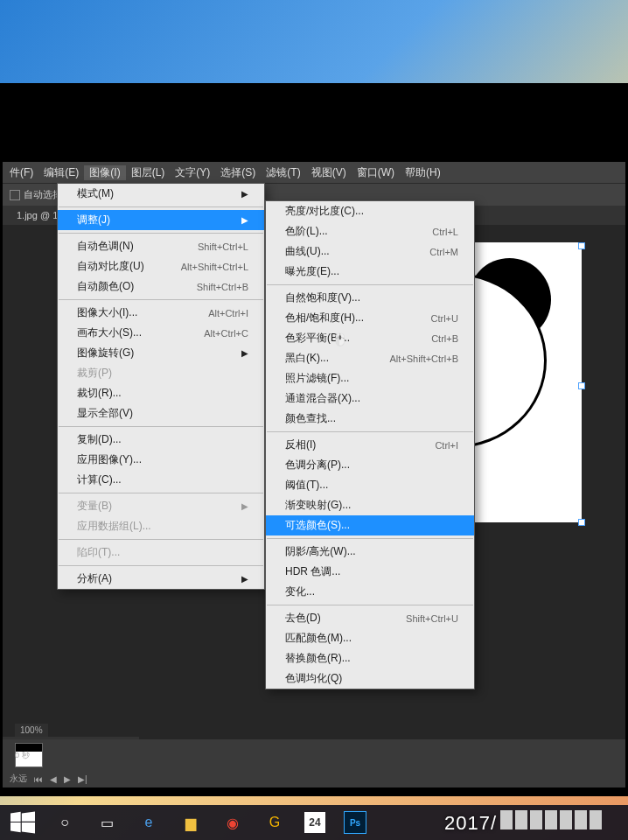 This screenshot has width=628, height=840. Describe the element at coordinates (38, 779) in the screenshot. I see `rewind-icon: ⏮` at that location.